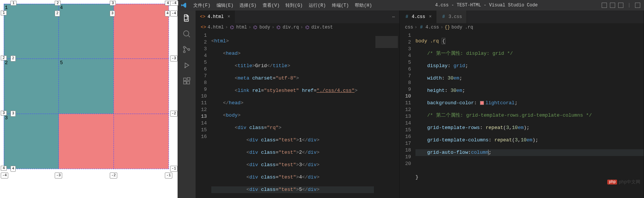  What do you see at coordinates (4, 58) in the screenshot?
I see `row-label: 2` at bounding box center [4, 58].